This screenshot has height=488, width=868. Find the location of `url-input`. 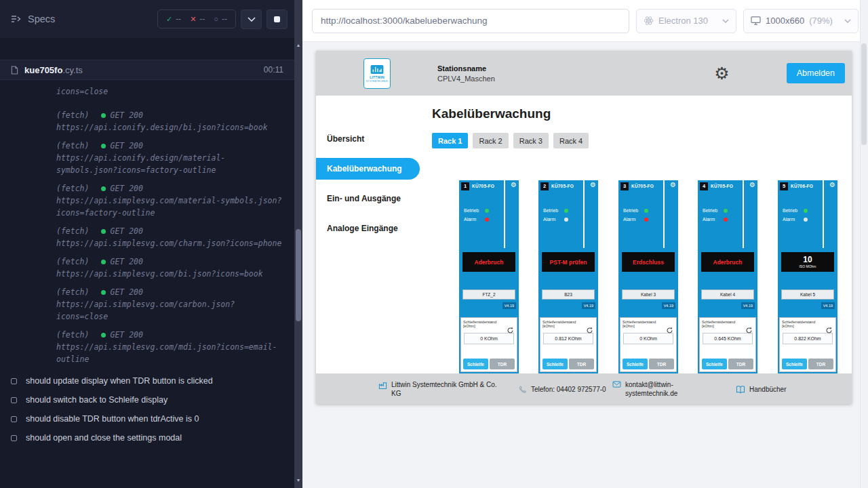

url-input is located at coordinates (471, 21).